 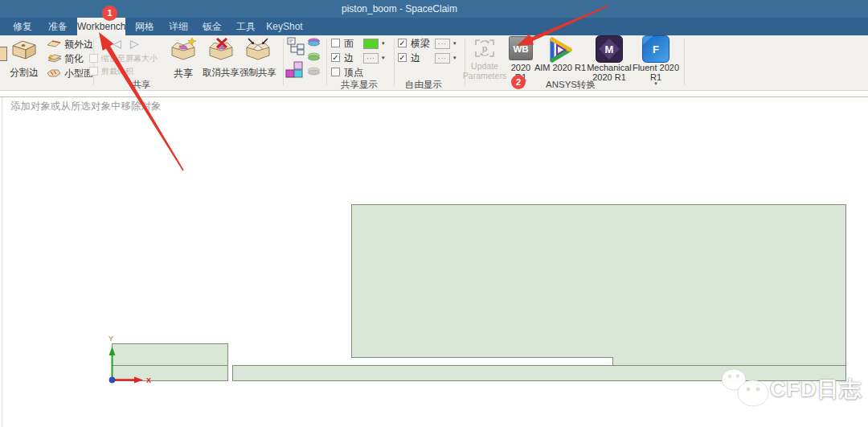 I want to click on watermark-text: CFD日志, so click(x=817, y=389).